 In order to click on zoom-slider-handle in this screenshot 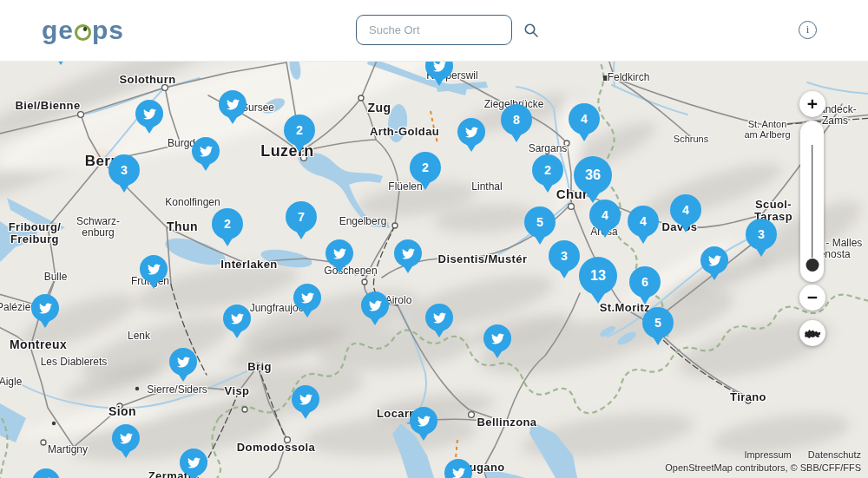, I will do `click(812, 265)`.